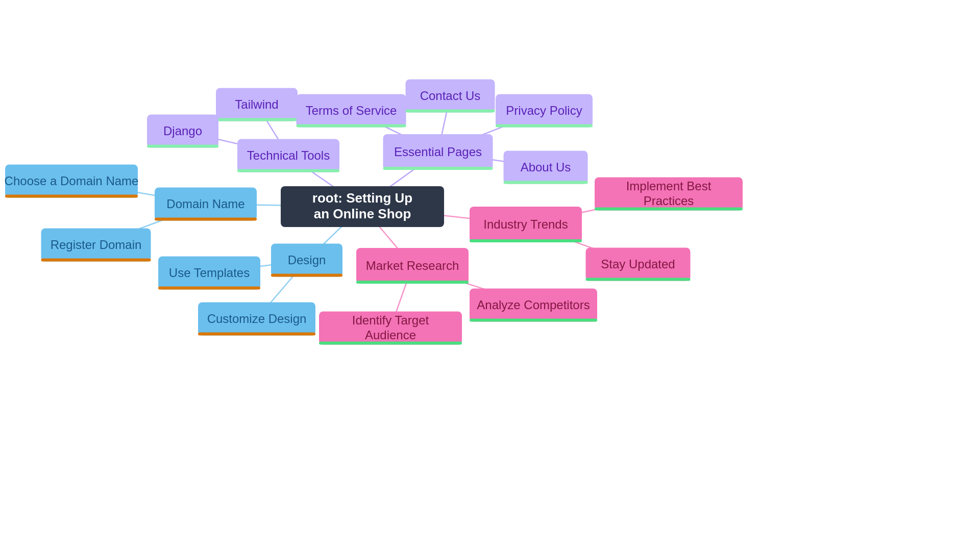  Describe the element at coordinates (638, 264) in the screenshot. I see `node-stay_updated: Stay Updated` at that location.